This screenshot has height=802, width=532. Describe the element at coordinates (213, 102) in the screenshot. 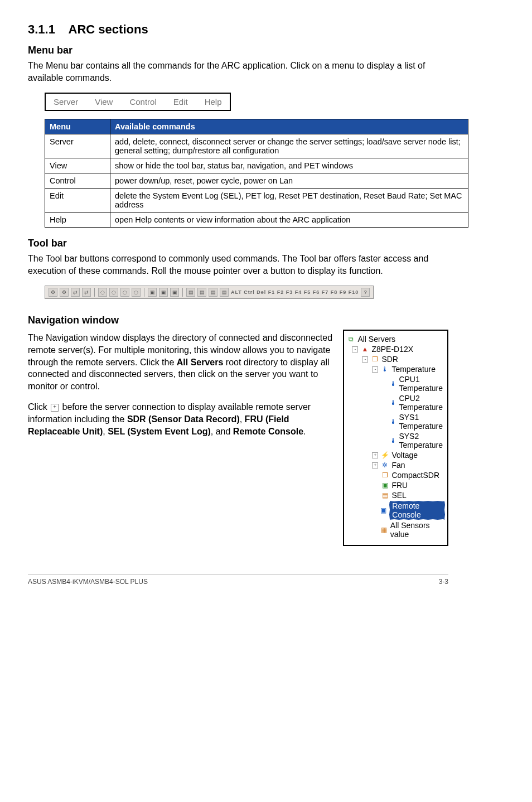

I see `menu-help: Help` at that location.